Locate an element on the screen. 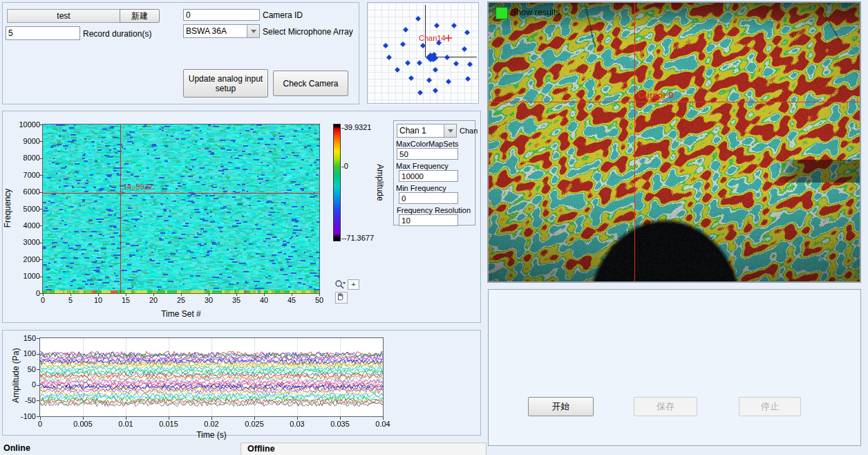 The image size is (868, 455). waveform-panel: Amplitude (Pa) Time (s) 150100500-50-100… is located at coordinates (242, 383).